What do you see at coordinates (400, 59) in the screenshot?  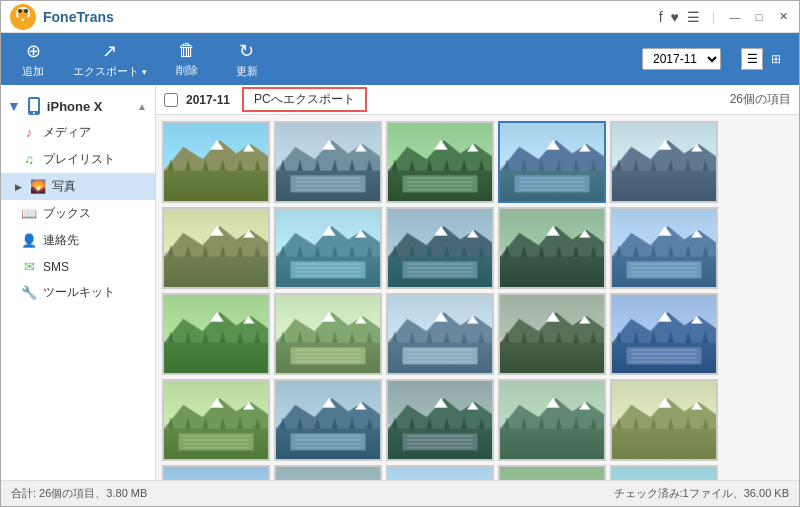 I see `toolbar: ⊕ 追加 ↗ エクスポート ▾ 🗑 削除 ↻ 更新 2017-11 ☰ ⊞` at bounding box center [400, 59].